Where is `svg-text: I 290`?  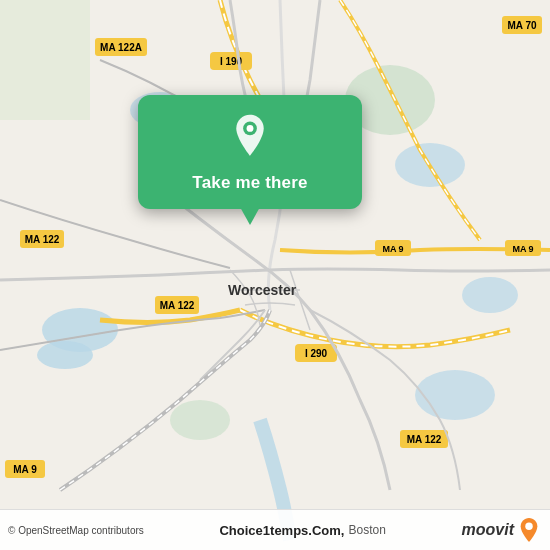 svg-text: I 290 is located at coordinates (316, 354).